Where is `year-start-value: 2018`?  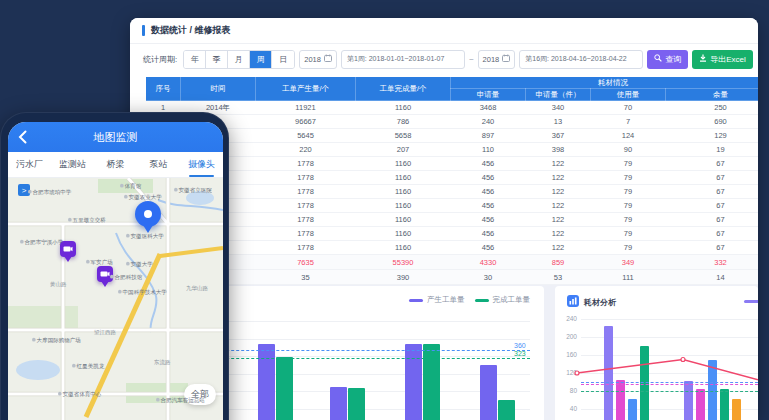
year-start-value: 2018 is located at coordinates (312, 60).